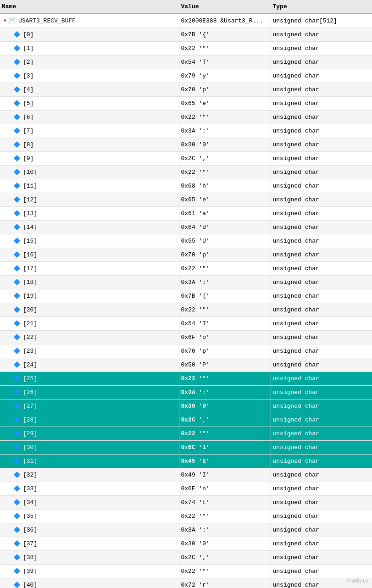 This screenshot has width=372, height=588. I want to click on item-name-cell: [17], so click(89, 268).